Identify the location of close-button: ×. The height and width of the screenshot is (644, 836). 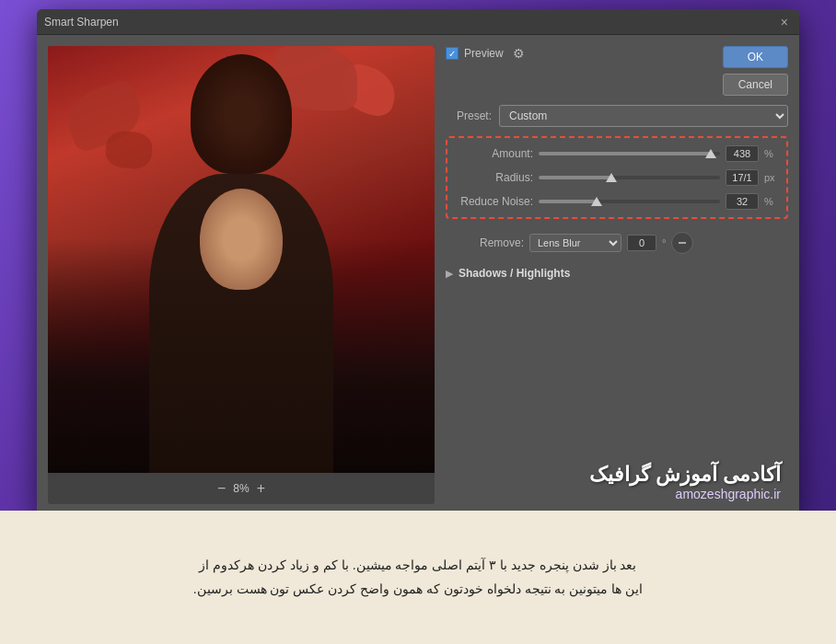
(784, 22).